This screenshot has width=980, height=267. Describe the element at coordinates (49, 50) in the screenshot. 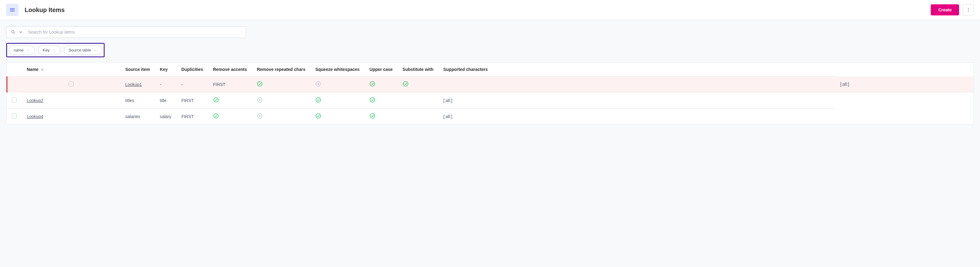

I see `filter-chip-key: Key` at that location.